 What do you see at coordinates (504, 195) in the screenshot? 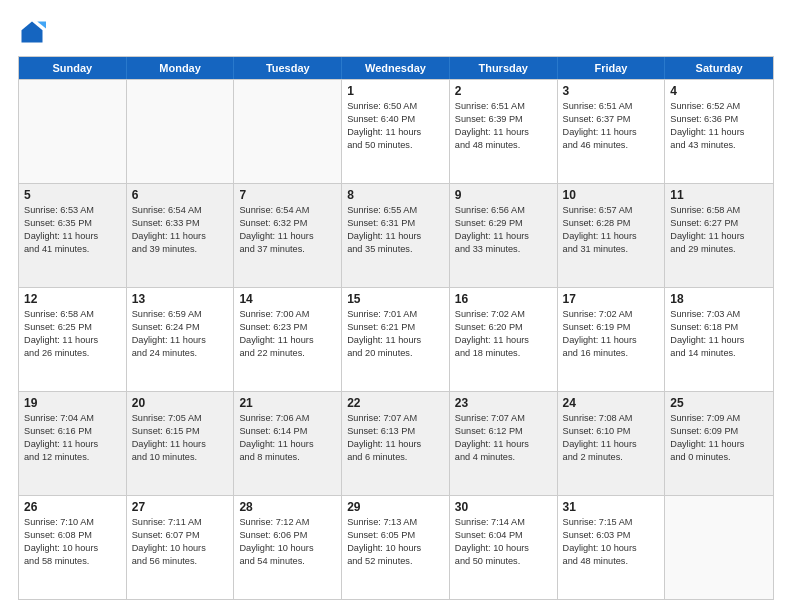
I see `day-number: 9` at bounding box center [504, 195].